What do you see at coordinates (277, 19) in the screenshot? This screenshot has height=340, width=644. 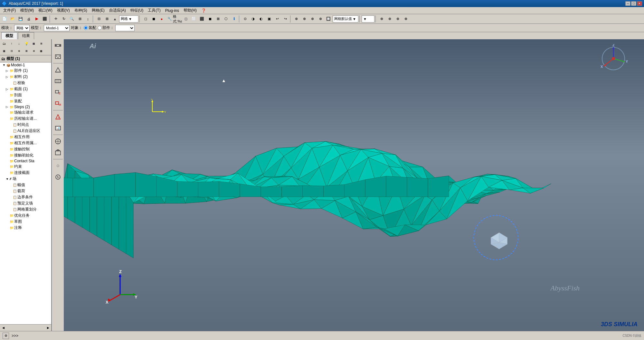 I see `tb-undo: ↩` at bounding box center [277, 19].